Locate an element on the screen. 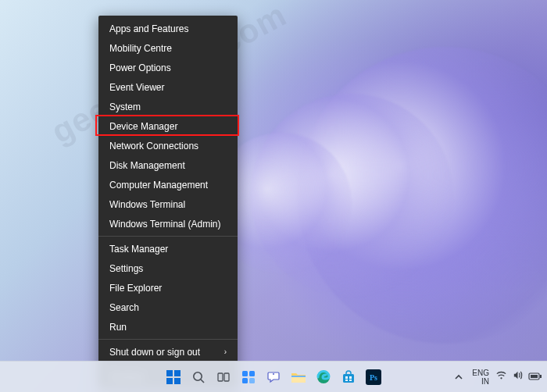 This screenshot has height=392, width=547. photoshop-icon: Ps is located at coordinates (374, 377).